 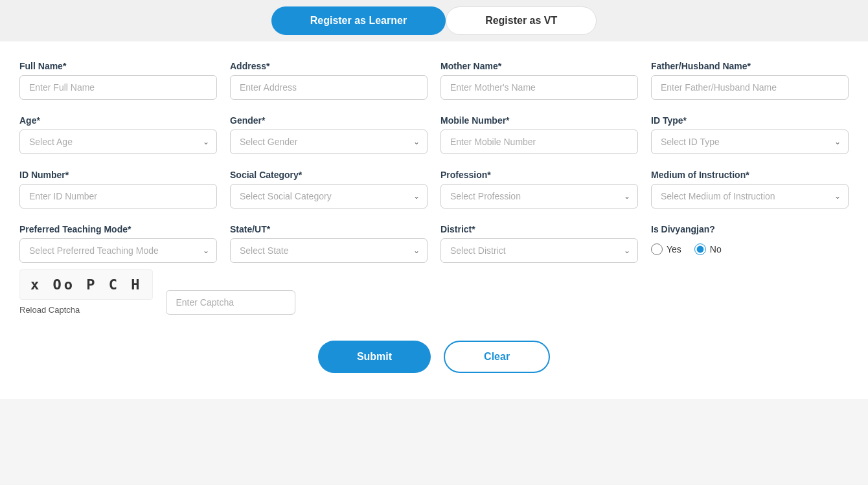 I want to click on select-age: Select Age, so click(x=118, y=142).